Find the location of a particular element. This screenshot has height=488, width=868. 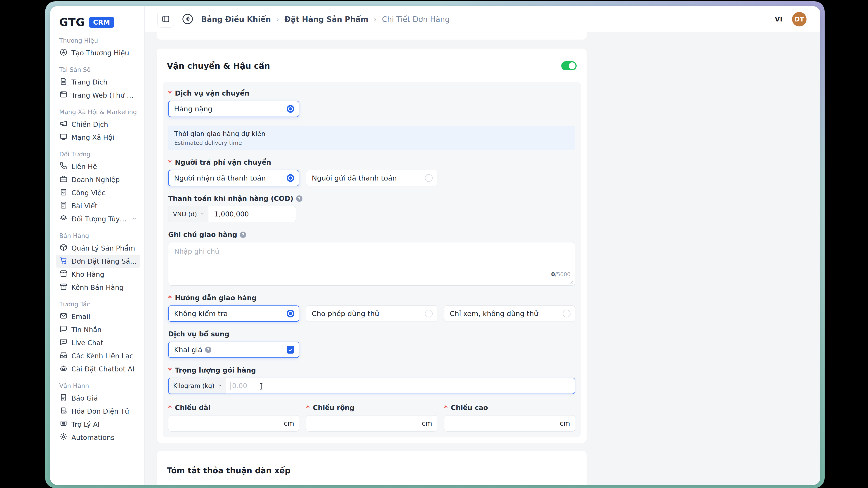

sidebar-section-interaction: Tương Tác is located at coordinates (100, 304).